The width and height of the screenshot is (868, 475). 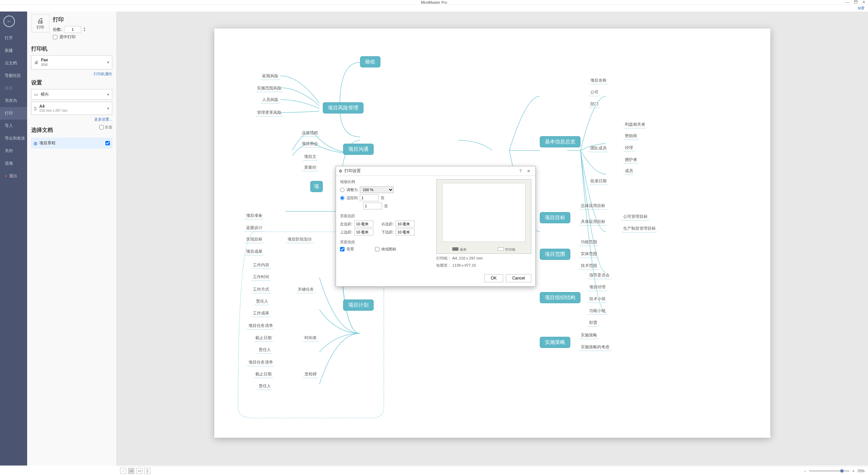 What do you see at coordinates (14, 239) in the screenshot?
I see `backstage-nav: ← 打开 新建 云文档 导图社区 保存 另存为 打印 导入 导出和发送 关闭 选…` at bounding box center [14, 239].